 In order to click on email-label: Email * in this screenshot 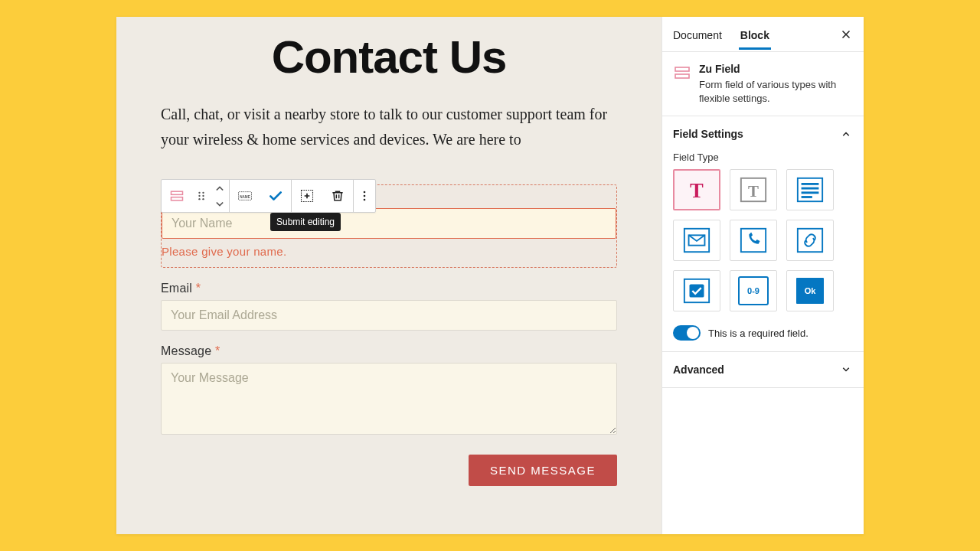, I will do `click(389, 289)`.